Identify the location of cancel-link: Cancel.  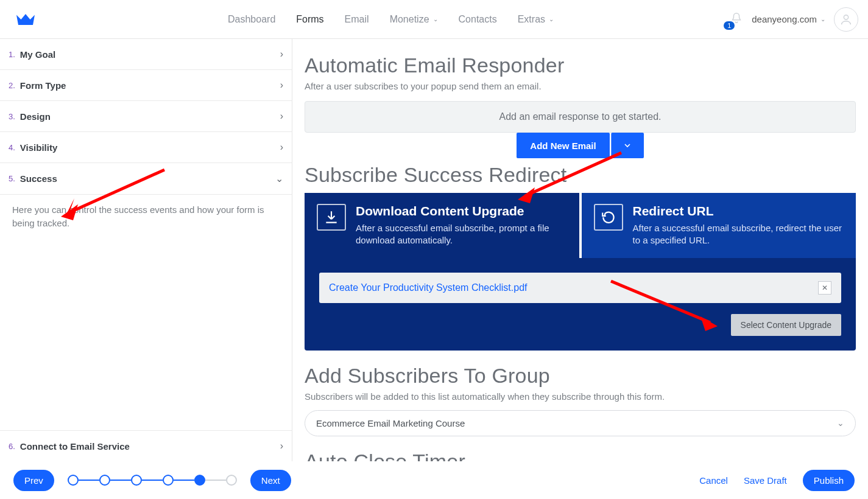
(714, 481).